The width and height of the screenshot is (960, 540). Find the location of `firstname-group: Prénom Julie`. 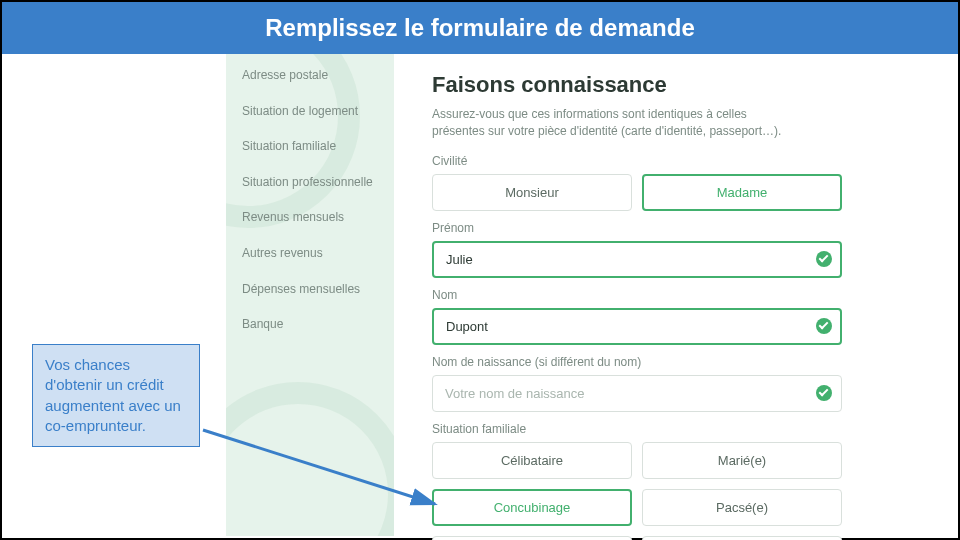

firstname-group: Prénom Julie is located at coordinates (637, 250).